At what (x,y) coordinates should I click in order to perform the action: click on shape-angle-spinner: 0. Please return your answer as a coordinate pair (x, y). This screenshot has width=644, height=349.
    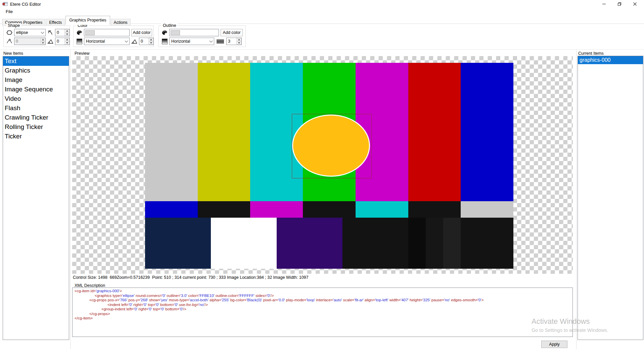
    Looking at the image, I should click on (62, 41).